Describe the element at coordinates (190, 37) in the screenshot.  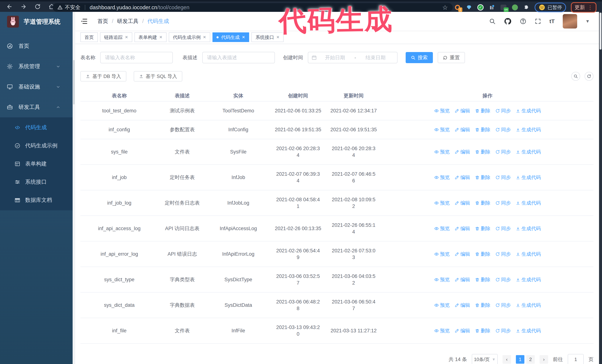
I see `tab-代码生成示例: 代码生成示例✕` at that location.